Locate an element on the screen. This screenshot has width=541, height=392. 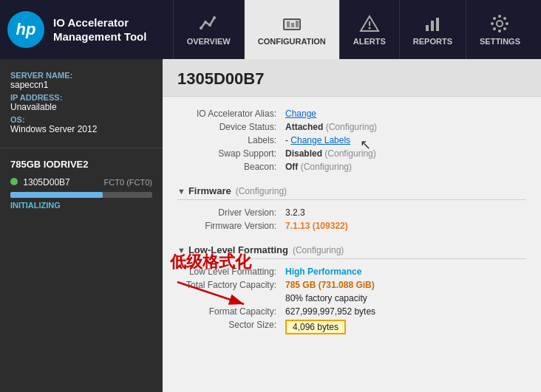
total-factory-value: 785 GB (731.088 GiB) is located at coordinates (404, 285).